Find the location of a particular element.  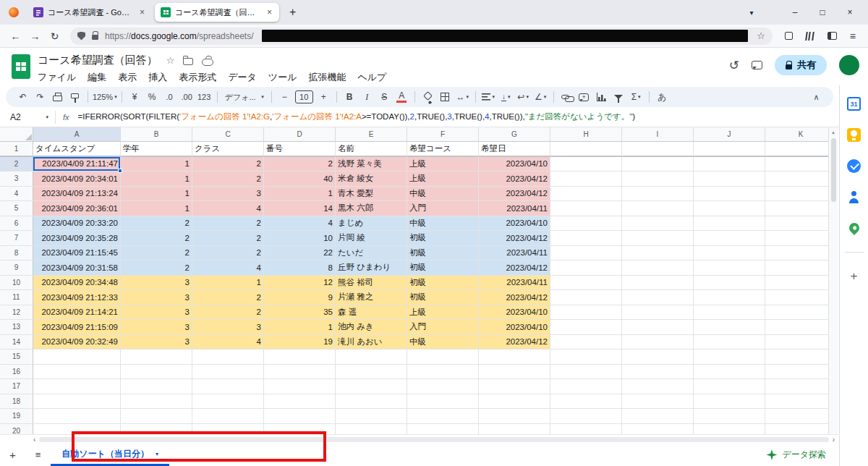

input-tools-button: あ is located at coordinates (663, 97).